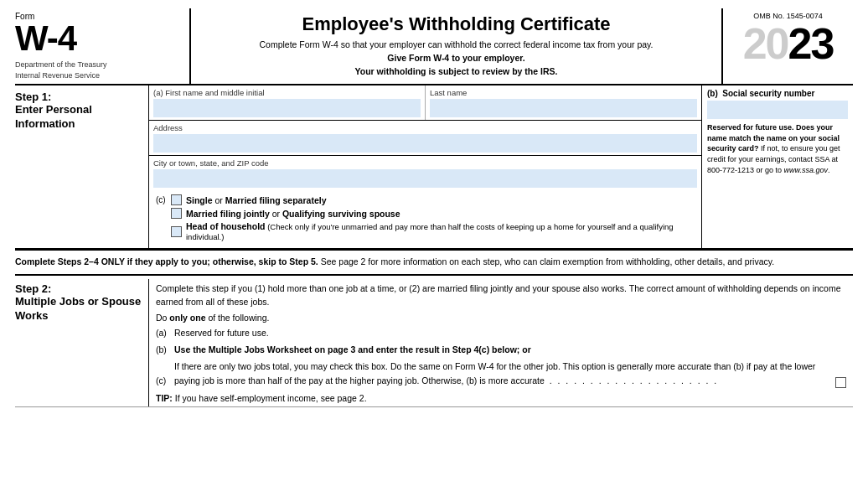  I want to click on step2-item-a-label: (a), so click(165, 334).